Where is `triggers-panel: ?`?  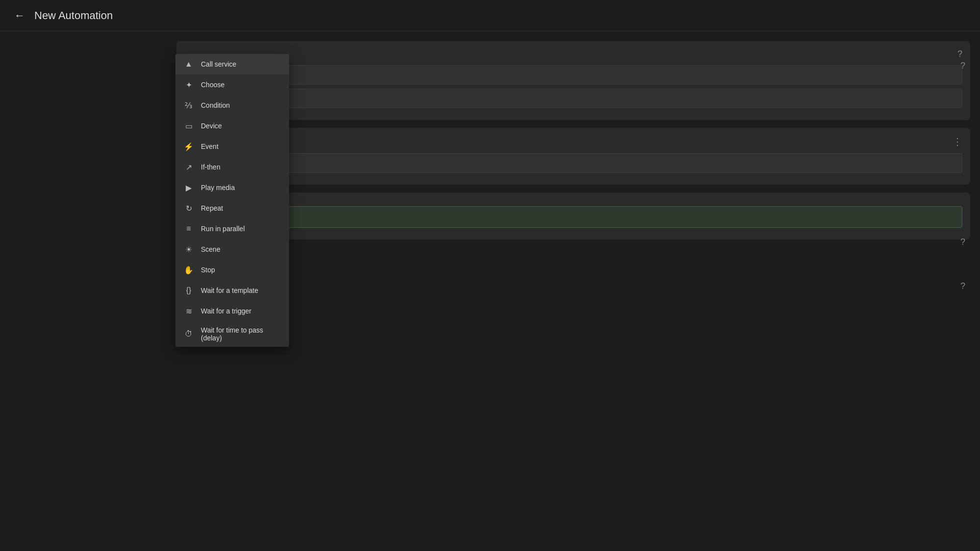 triggers-panel: ? is located at coordinates (573, 80).